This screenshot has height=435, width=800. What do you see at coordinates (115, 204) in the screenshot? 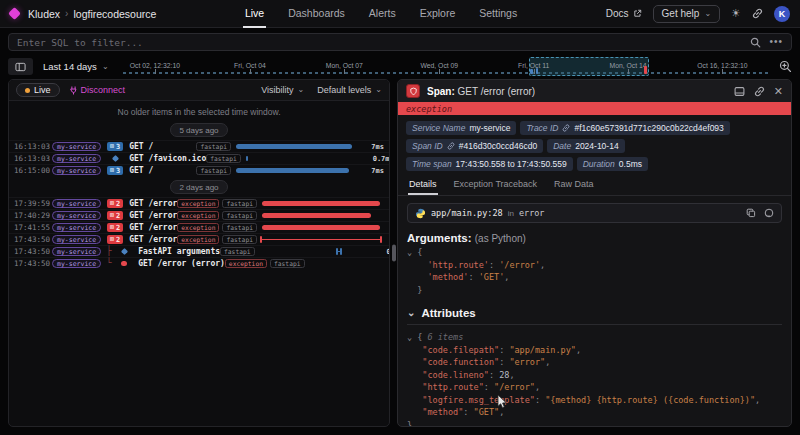
I see `span-count-badge: ⊞2` at bounding box center [115, 204].